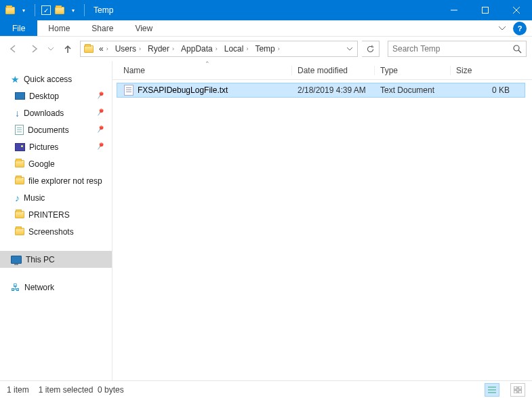 The height and width of the screenshot is (398, 532). Describe the element at coordinates (73, 10) in the screenshot. I see `qat-more-icon: ▾` at that location.